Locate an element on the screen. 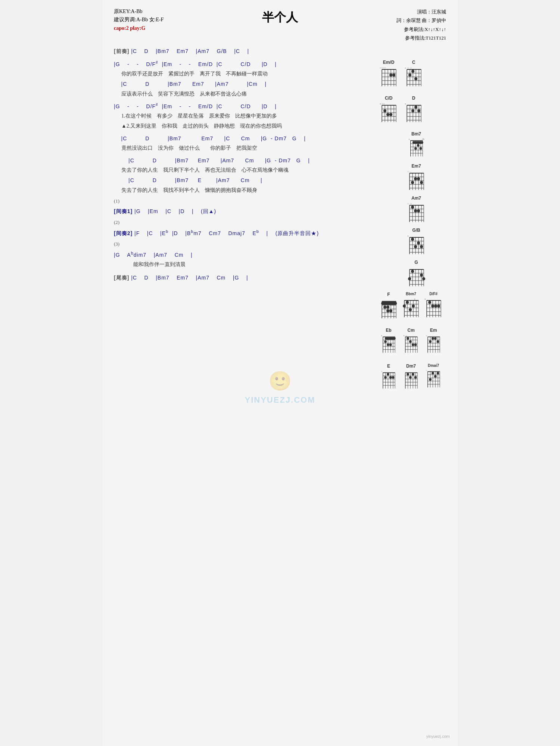 Image resolution: width=560 pixels, height=746 pixels. chord-f: F is located at coordinates (389, 306).